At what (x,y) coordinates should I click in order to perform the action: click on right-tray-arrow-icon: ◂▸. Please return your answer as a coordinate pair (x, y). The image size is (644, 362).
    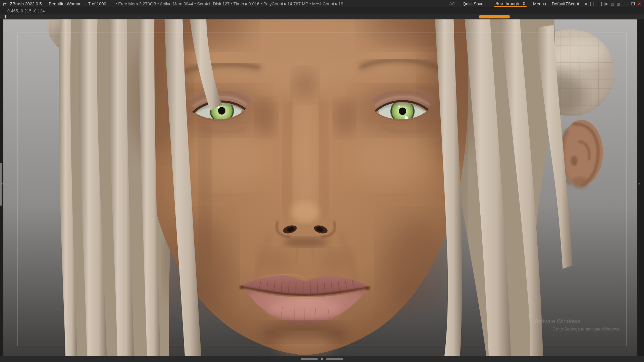
    Looking at the image, I should click on (639, 184).